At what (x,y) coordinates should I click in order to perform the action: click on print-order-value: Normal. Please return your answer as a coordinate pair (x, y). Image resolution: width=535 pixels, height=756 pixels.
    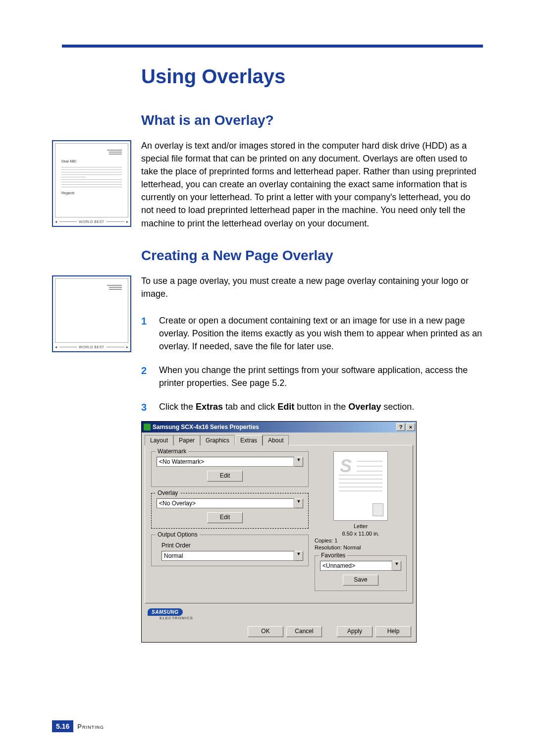
    Looking at the image, I should click on (228, 556).